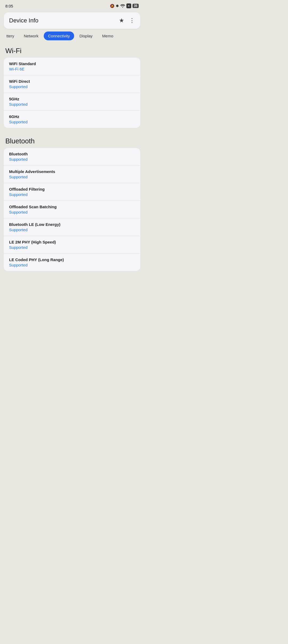 This screenshot has height=644, width=288. What do you see at coordinates (72, 66) in the screenshot?
I see `wifi-row-0: WiFi Standard Wi-Fi 6E` at bounding box center [72, 66].